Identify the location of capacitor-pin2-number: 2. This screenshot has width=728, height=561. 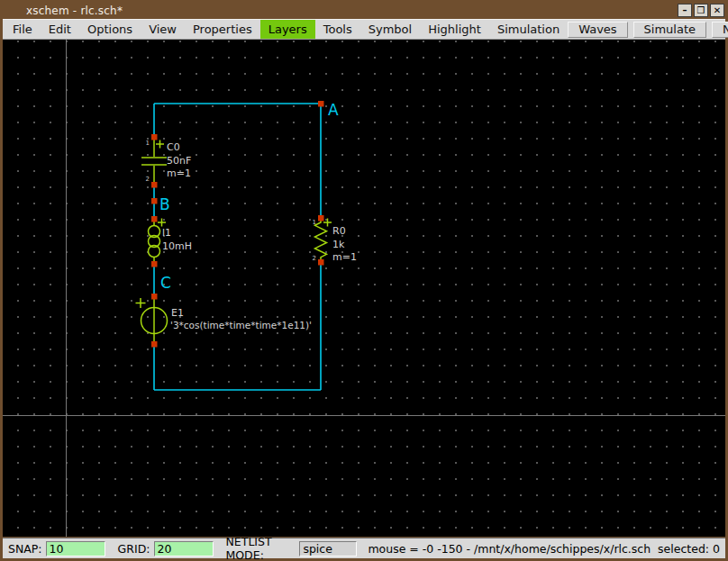
(148, 179).